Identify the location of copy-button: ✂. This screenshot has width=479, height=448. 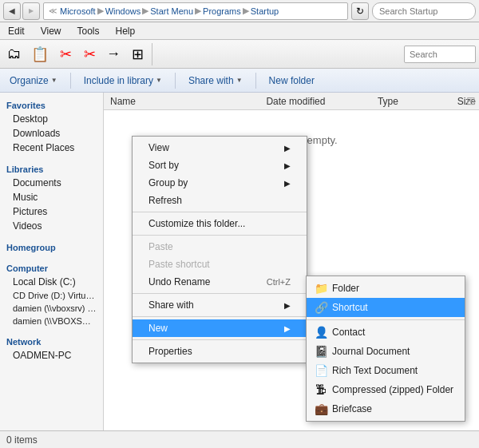
(89, 54).